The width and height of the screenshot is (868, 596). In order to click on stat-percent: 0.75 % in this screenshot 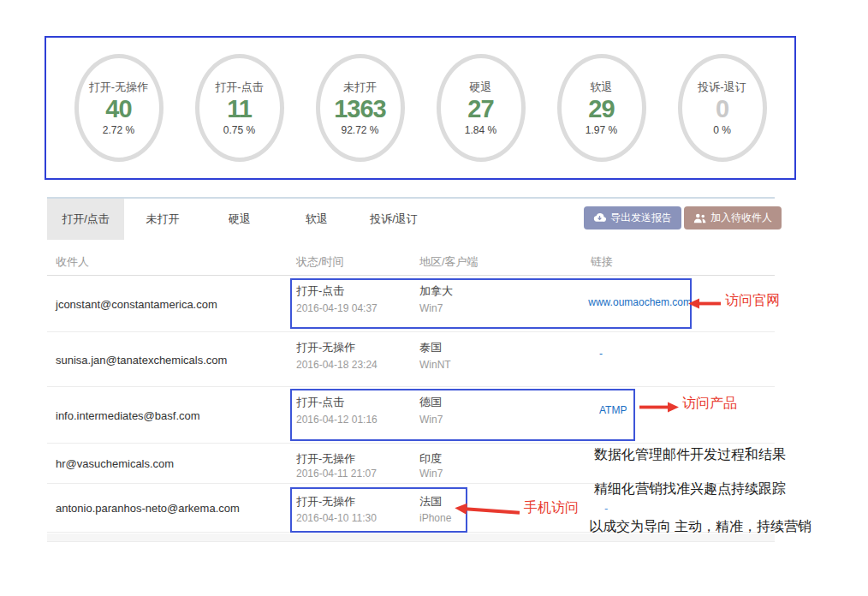, I will do `click(240, 130)`.